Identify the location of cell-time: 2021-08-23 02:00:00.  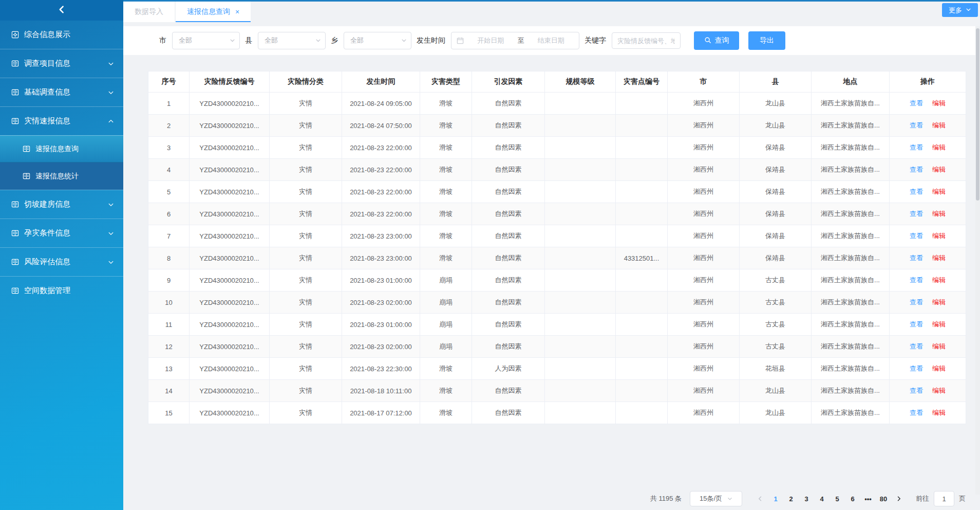
(381, 347).